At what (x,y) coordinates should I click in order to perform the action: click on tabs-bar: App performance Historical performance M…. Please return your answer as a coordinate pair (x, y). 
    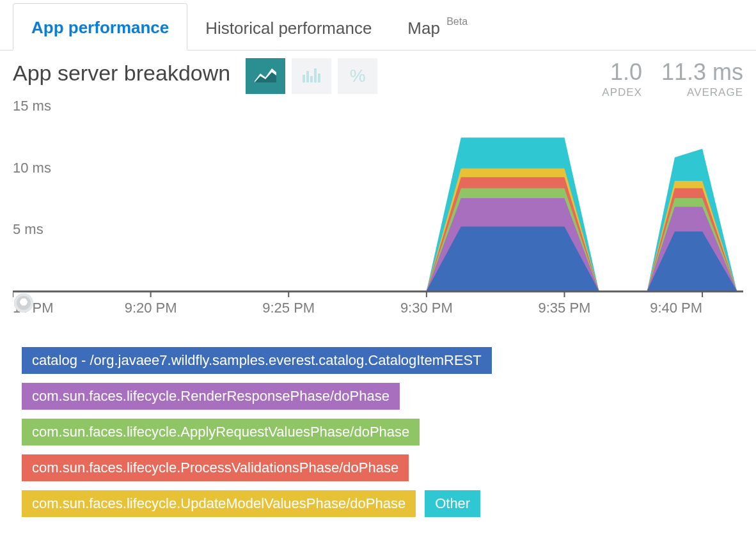
    Looking at the image, I should click on (378, 26).